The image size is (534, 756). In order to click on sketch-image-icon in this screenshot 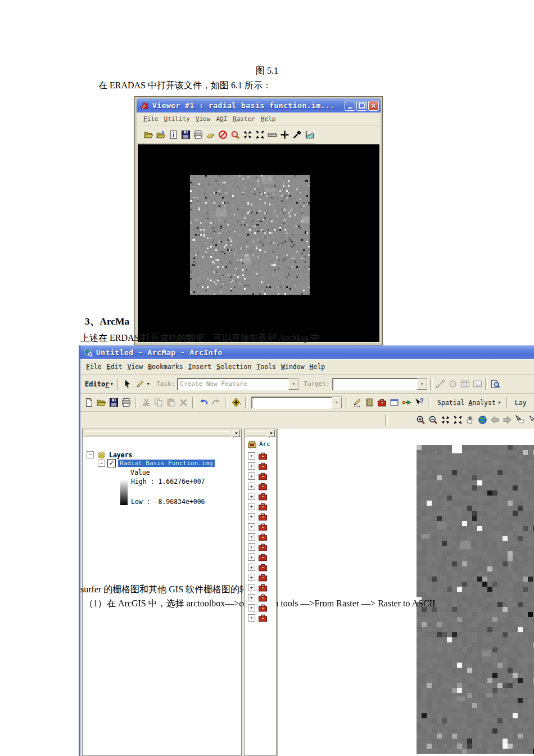, I will do `click(478, 384)`.